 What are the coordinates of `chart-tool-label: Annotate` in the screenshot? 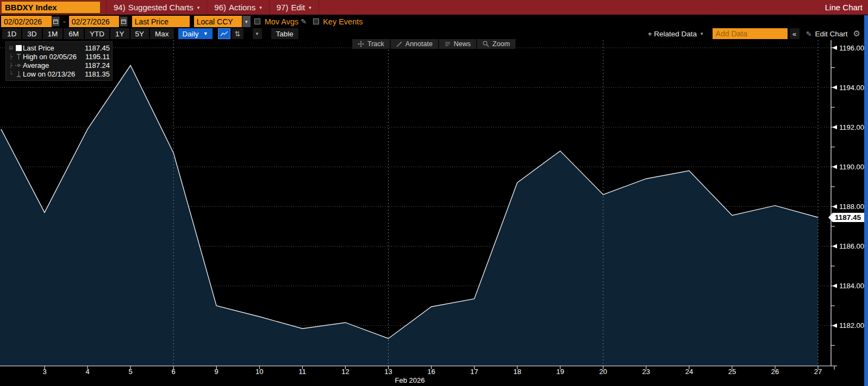 It's located at (419, 44).